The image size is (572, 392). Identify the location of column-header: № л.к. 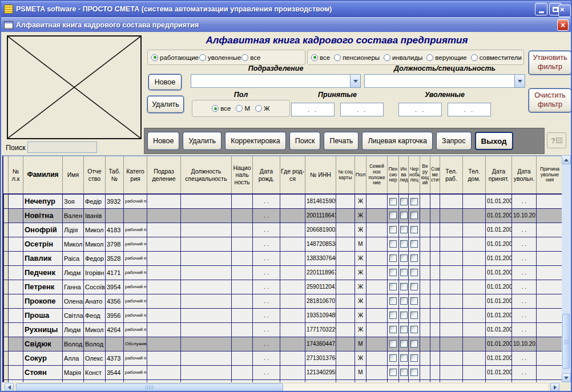
(16, 175).